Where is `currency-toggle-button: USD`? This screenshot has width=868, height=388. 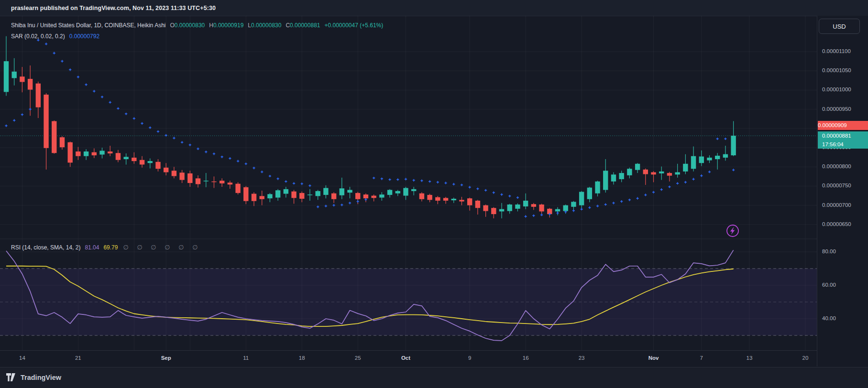 currency-toggle-button: USD is located at coordinates (839, 26).